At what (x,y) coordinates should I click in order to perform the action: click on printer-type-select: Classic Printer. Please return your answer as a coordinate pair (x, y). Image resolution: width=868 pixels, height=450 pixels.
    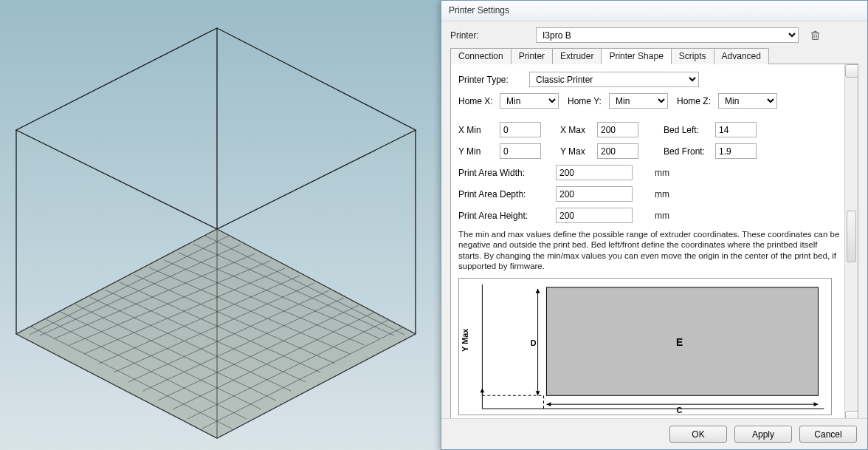
    Looking at the image, I should click on (614, 80).